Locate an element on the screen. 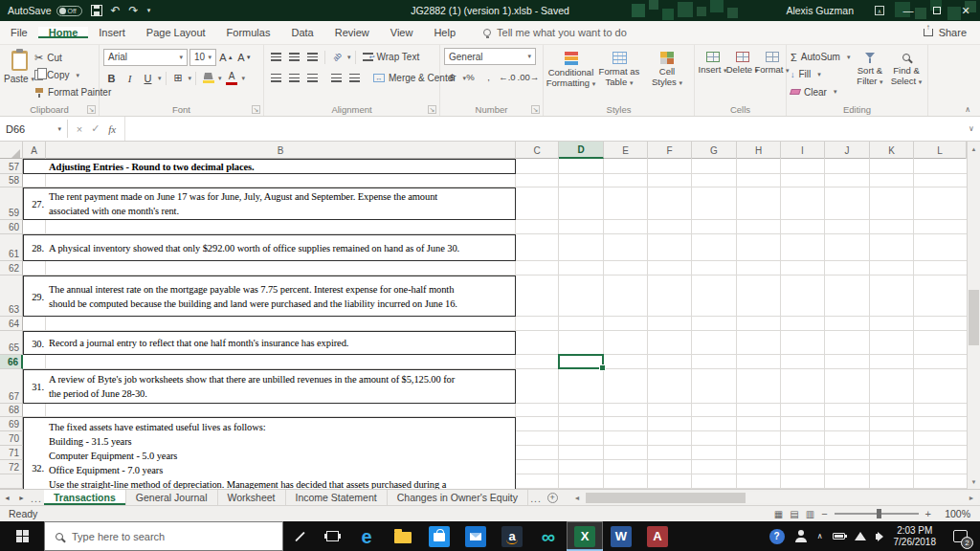  fill-color-dropdown: ▾ is located at coordinates (220, 78).